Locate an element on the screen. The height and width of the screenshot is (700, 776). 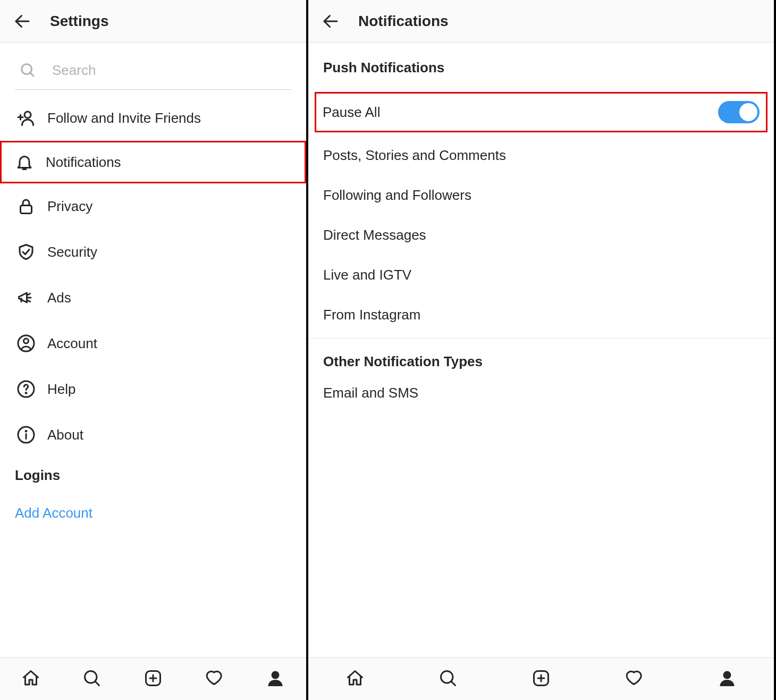
menu-item-label: Help is located at coordinates (62, 389).